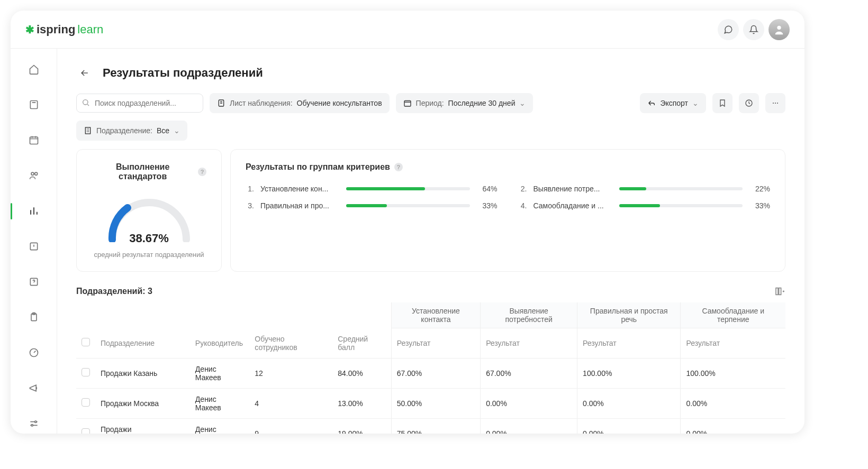 This screenshot has height=469, width=868. What do you see at coordinates (34, 353) in the screenshot?
I see `gauge-icon` at bounding box center [34, 353].